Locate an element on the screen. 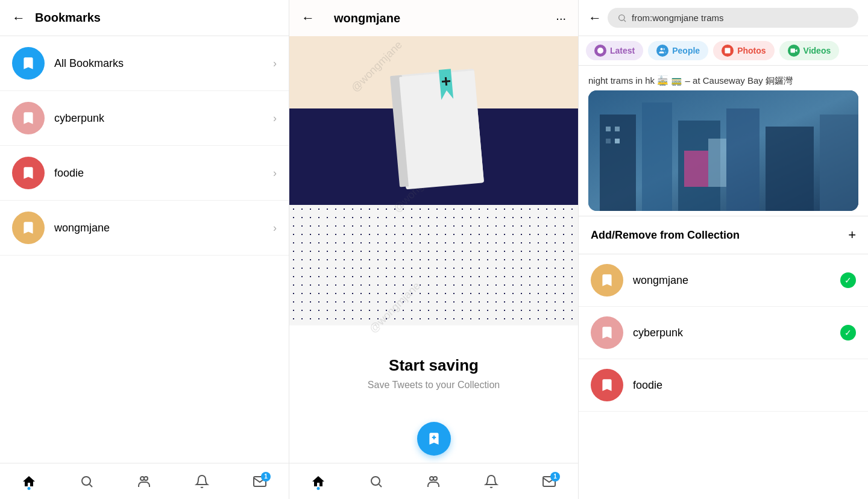 Image resolution: width=868 pixels, height=499 pixels. videos-icon is located at coordinates (794, 51).